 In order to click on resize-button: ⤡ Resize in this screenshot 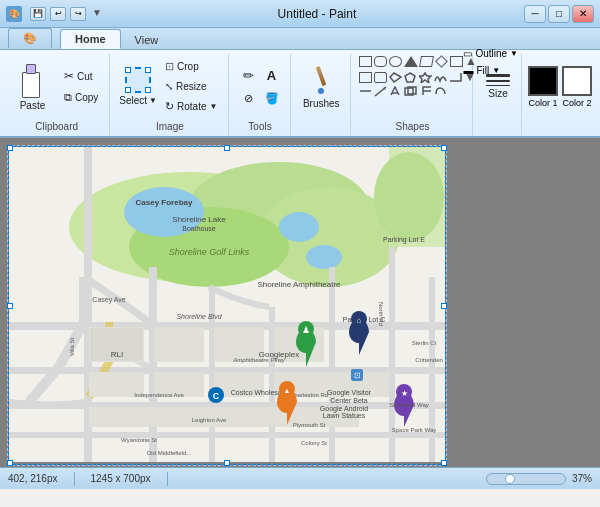, I will do `click(191, 86)`.